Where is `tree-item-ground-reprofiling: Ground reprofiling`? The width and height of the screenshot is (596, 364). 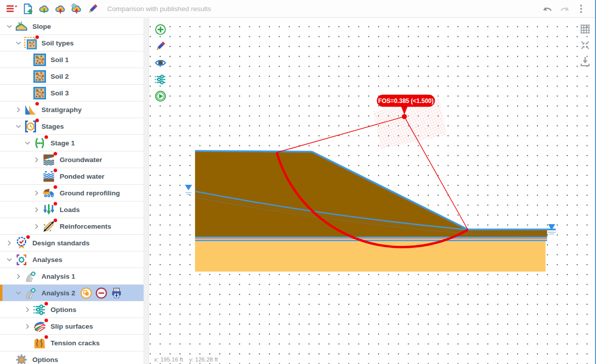 tree-item-ground-reprofiling: Ground reprofiling is located at coordinates (72, 193).